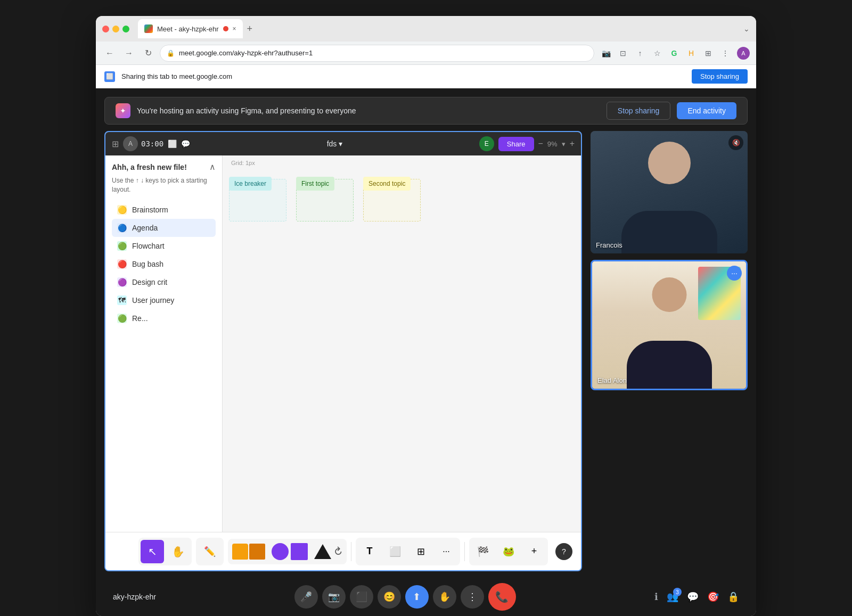  What do you see at coordinates (164, 300) in the screenshot?
I see `sidebar-item-userjourney: 🗺 User journey` at bounding box center [164, 300].